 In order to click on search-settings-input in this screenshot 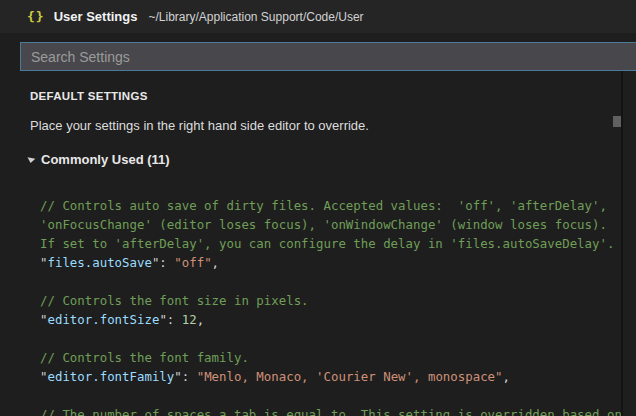, I will do `click(328, 56)`.